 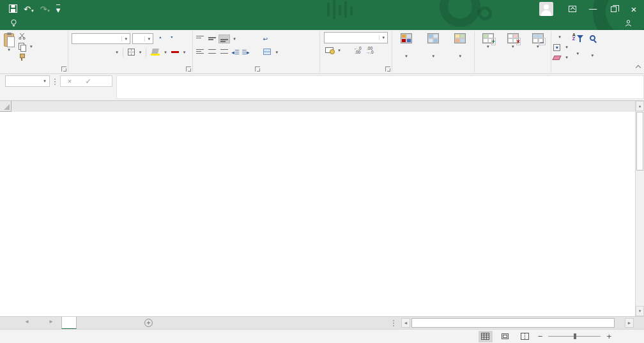 I want to click on save-icon, so click(x=13, y=9).